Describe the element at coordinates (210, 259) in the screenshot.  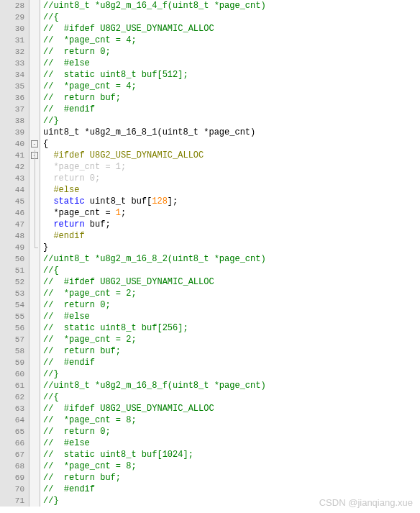
I see `code-line: 50//uint8_t *u8g2_m_16_8_2(uint8_t *page…` at that location.